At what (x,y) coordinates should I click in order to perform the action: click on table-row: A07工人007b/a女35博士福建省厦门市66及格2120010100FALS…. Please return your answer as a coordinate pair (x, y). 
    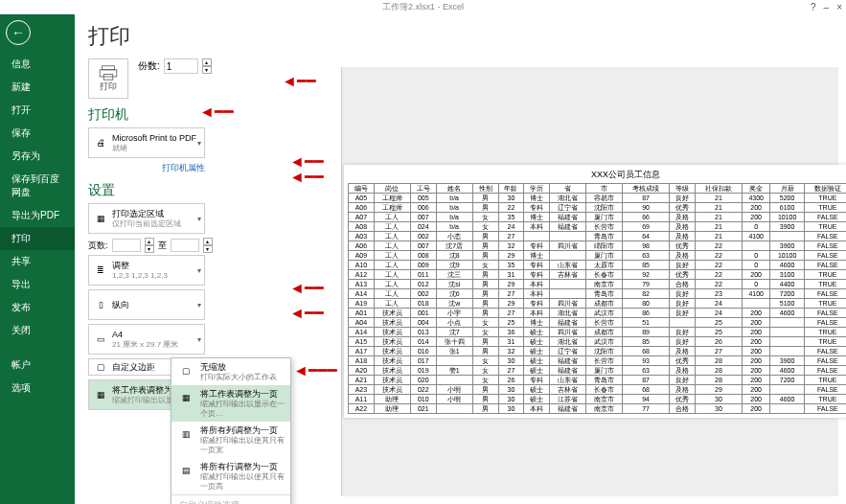
    Looking at the image, I should click on (598, 218).